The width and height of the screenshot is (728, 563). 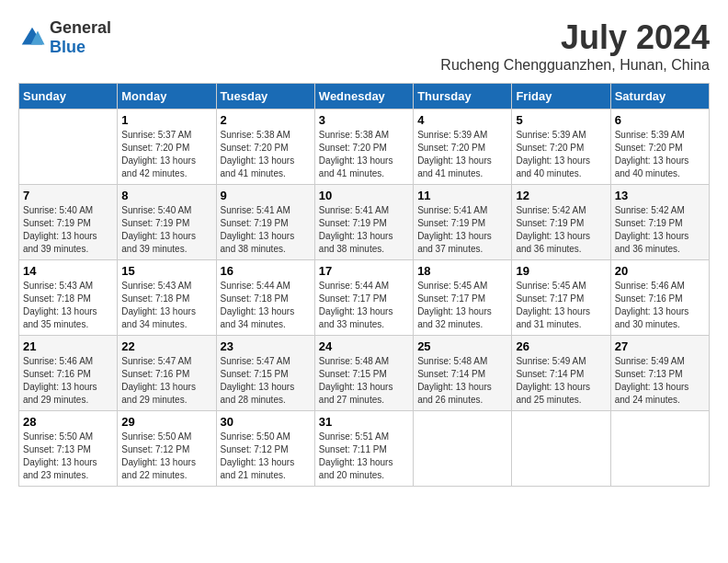 What do you see at coordinates (463, 373) in the screenshot?
I see `calendar-cell: 25Sunrise: 5:48 AM Sunset: 7:14 PM Dayli…` at bounding box center [463, 373].